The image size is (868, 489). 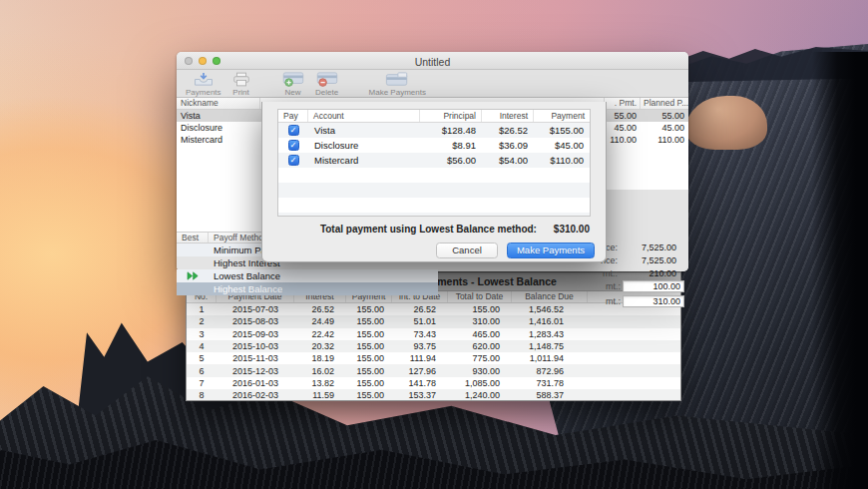 I want to click on schedule-cell: 141.78, so click(x=420, y=383).